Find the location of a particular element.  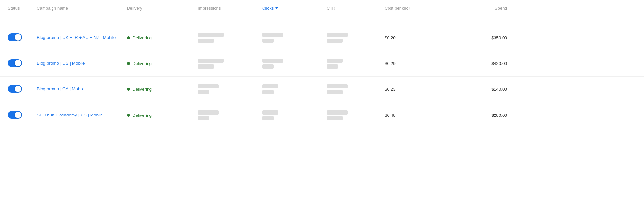

campaign-name-3: Blog promo | CA | Mobile is located at coordinates (82, 89).